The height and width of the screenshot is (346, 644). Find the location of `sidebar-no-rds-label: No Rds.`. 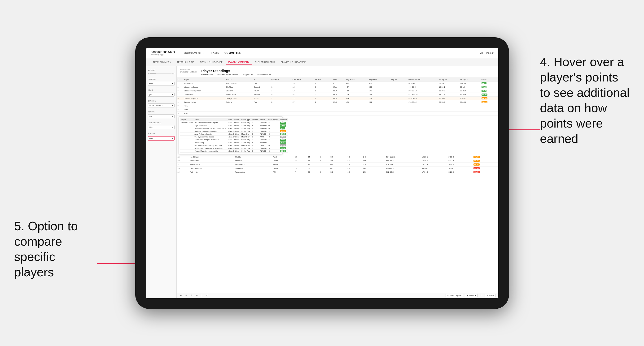

sidebar-no-rds-label: No Rds. is located at coordinates (161, 70).